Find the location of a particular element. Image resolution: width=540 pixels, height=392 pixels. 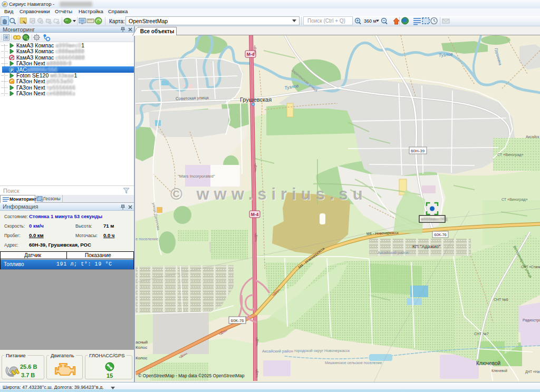

svg-text: СНТ №6 is located at coordinates (501, 299).